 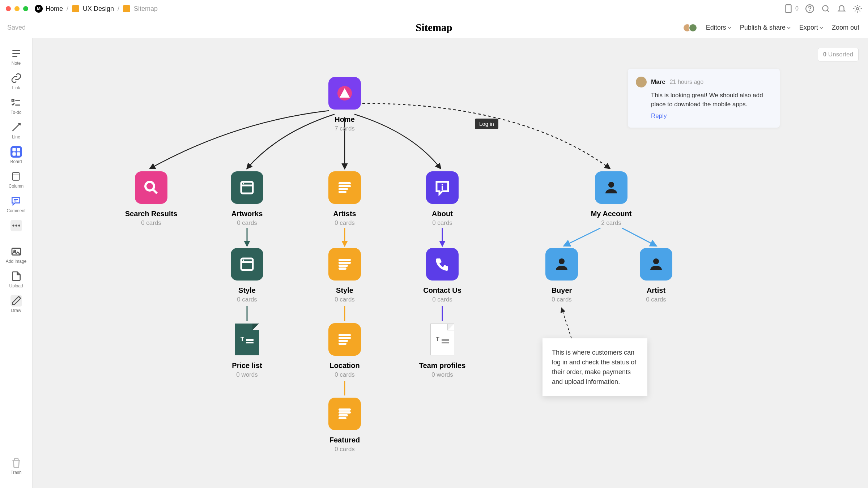 I want to click on device-count: 0, so click(x=797, y=9).